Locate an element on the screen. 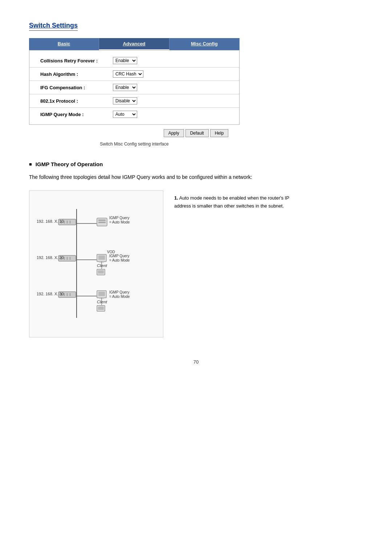  config-label: Collisions Retry Forever : is located at coordinates (77, 61).